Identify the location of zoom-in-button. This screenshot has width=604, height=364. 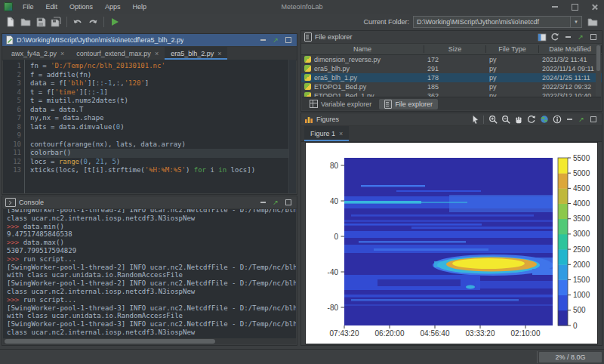
(492, 119).